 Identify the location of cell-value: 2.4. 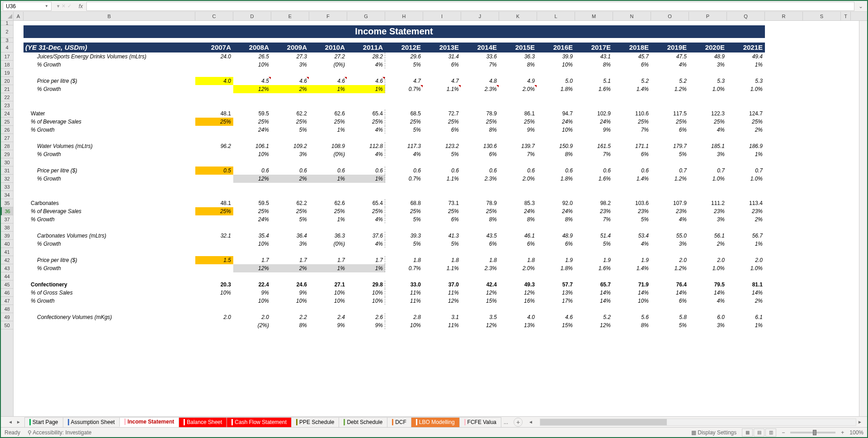
(328, 317).